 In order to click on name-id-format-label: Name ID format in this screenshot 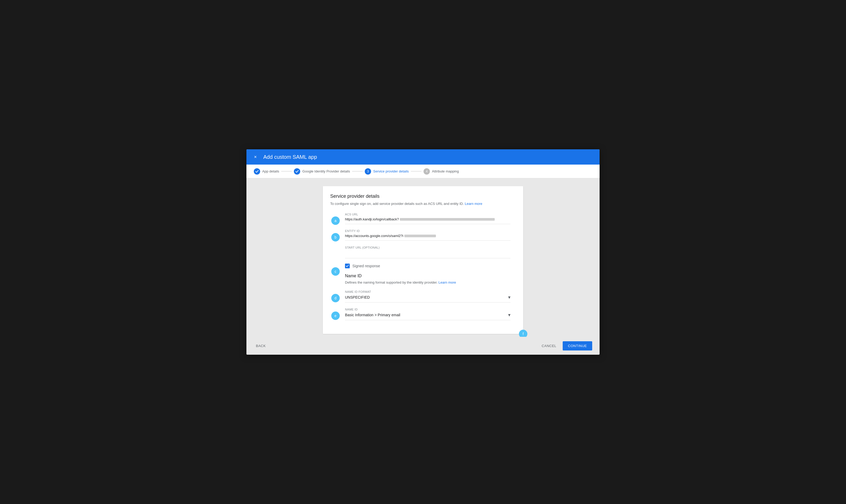, I will do `click(428, 292)`.